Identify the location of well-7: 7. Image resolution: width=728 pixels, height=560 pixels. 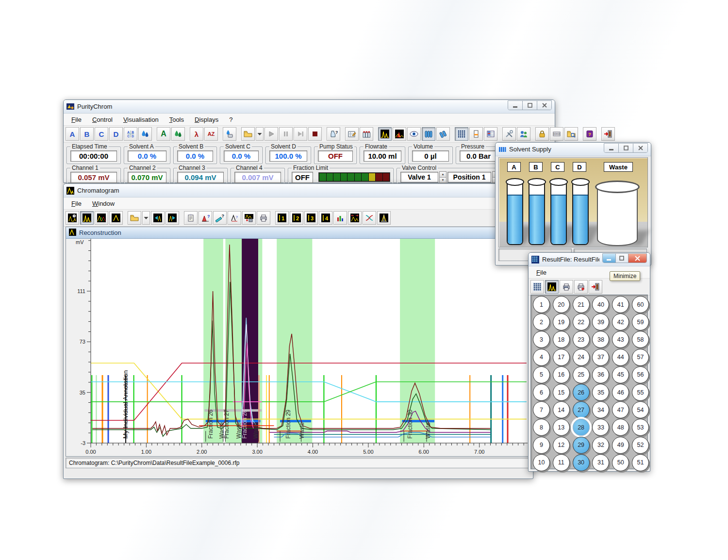
(542, 410).